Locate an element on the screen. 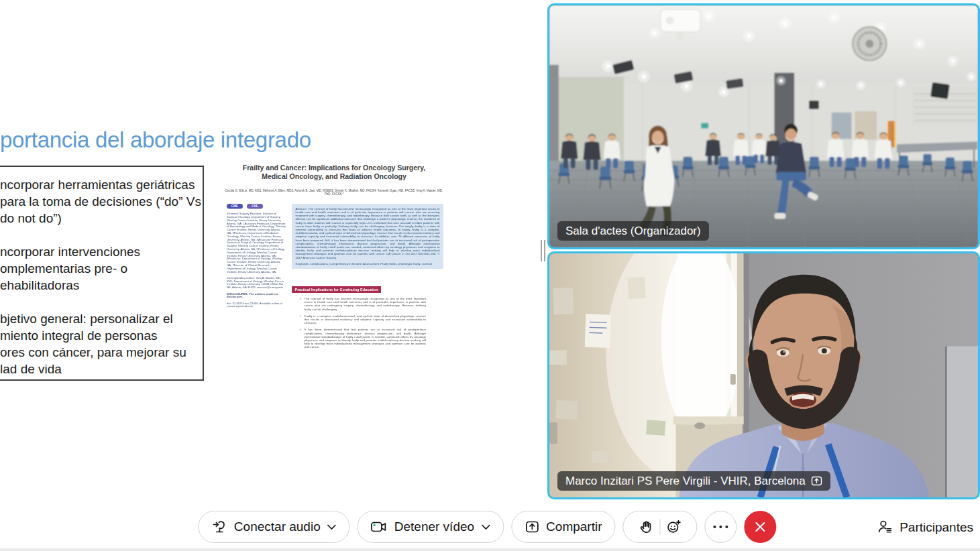 The width and height of the screenshot is (980, 551). video-label-marco-inzitari: Marco Inzitari PS Pere Virgili - VHIR, B… is located at coordinates (694, 481).